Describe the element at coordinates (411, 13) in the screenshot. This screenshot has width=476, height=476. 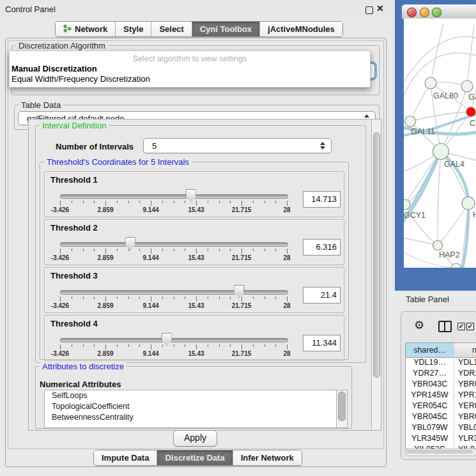
I see `close-traffic-light-icon` at that location.